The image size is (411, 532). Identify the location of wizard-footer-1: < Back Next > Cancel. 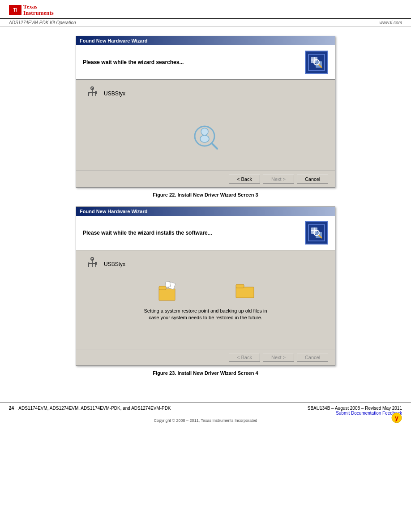
(206, 179).